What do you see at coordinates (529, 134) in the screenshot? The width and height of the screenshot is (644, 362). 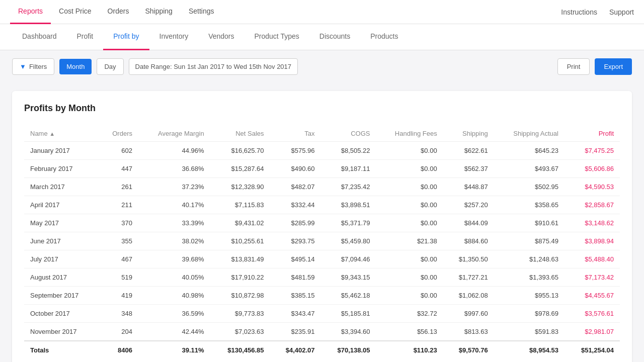 I see `col-shipping-actual: Shipping Actual` at bounding box center [529, 134].